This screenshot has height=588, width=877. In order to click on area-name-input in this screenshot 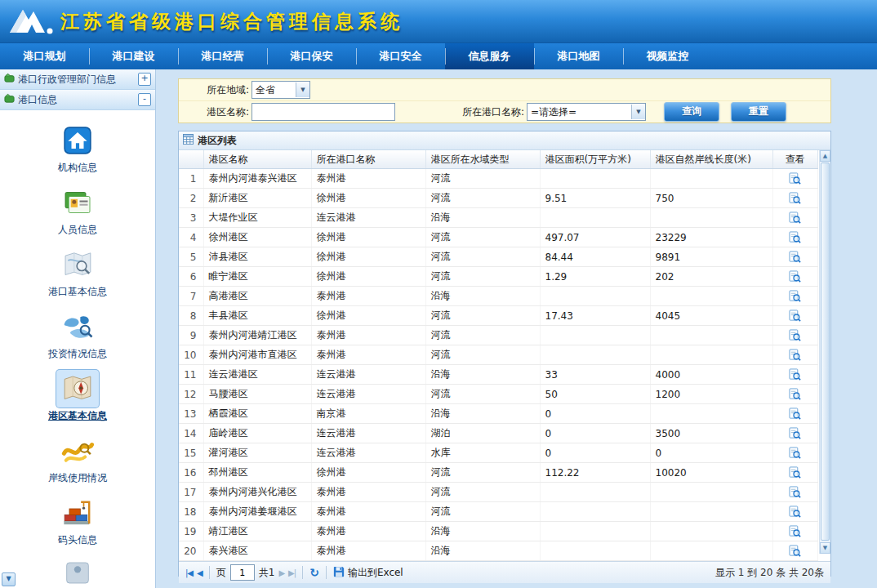, I will do `click(323, 112)`.